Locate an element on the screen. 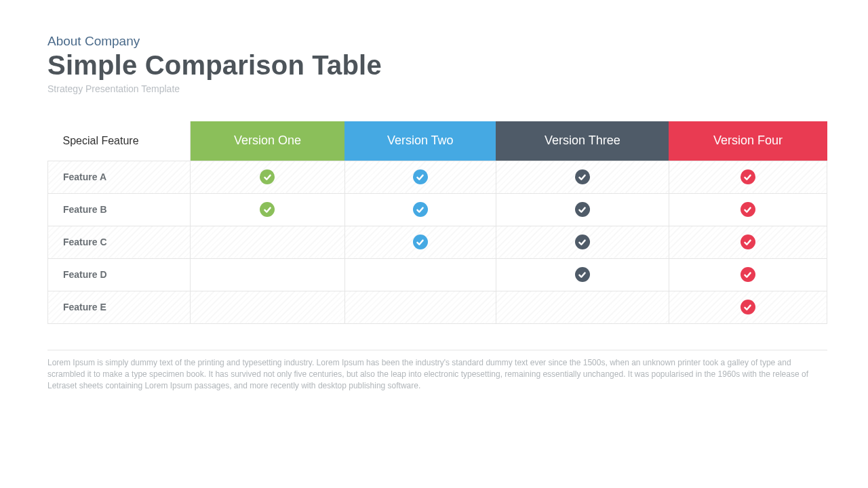 The height and width of the screenshot is (488, 868). page-subtitle: Strategy Presentation Template is located at coordinates (437, 89).